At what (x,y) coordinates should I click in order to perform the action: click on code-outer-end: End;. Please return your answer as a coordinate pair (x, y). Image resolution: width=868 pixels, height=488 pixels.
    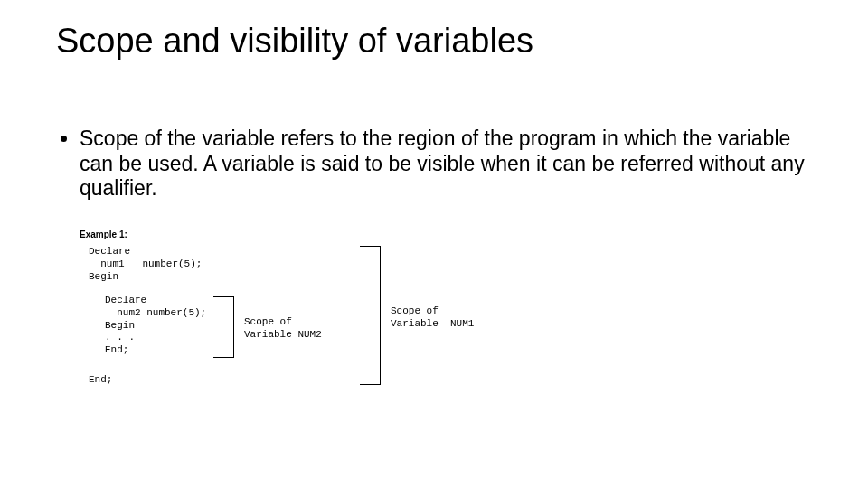
    Looking at the image, I should click on (100, 380).